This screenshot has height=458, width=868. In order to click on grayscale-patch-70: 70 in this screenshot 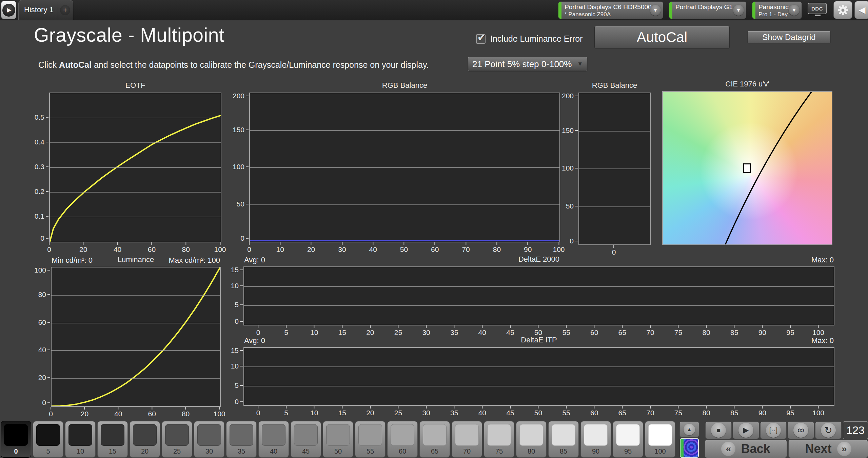, I will do `click(467, 439)`.